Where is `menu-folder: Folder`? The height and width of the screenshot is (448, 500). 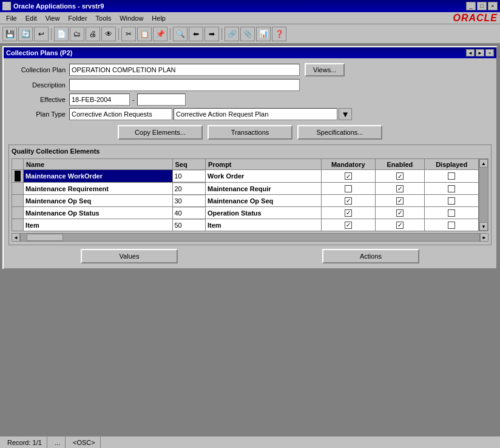 menu-folder: Folder is located at coordinates (78, 18).